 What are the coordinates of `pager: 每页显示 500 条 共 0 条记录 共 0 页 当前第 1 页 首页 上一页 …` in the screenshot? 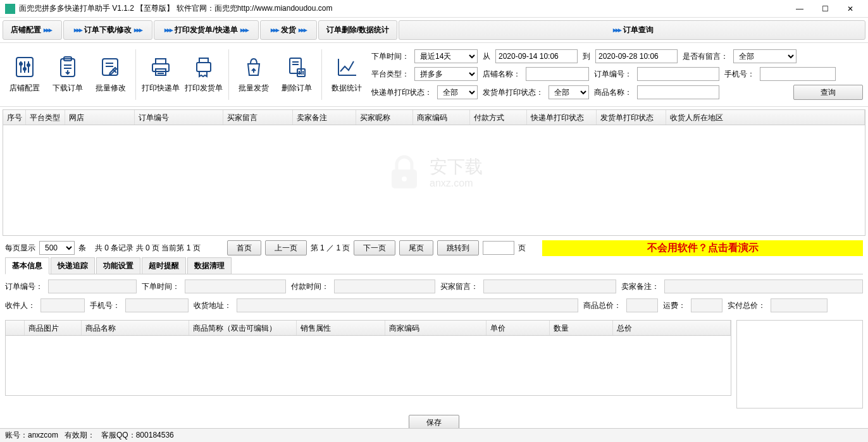 It's located at (434, 248).